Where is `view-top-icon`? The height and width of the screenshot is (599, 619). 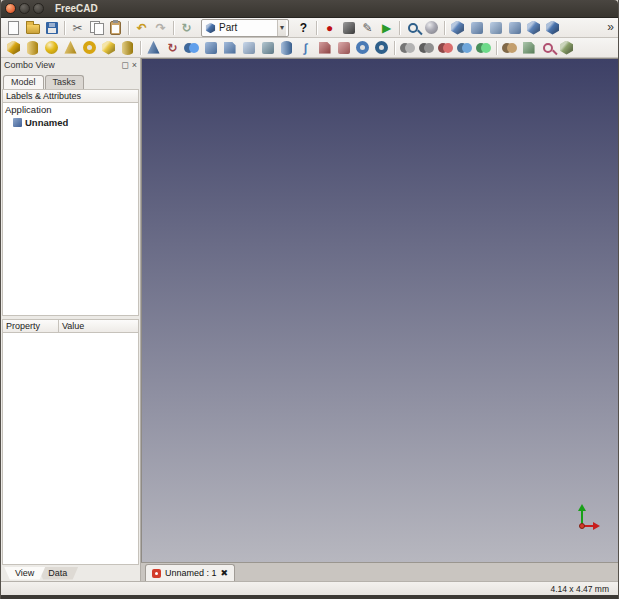
view-top-icon is located at coordinates (496, 28).